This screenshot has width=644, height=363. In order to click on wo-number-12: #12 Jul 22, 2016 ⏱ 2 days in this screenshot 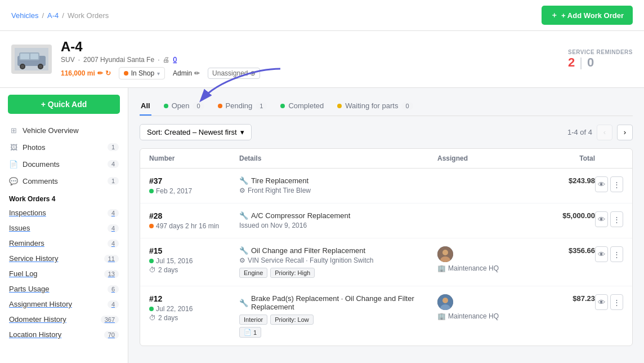, I will do `click(194, 308)`.